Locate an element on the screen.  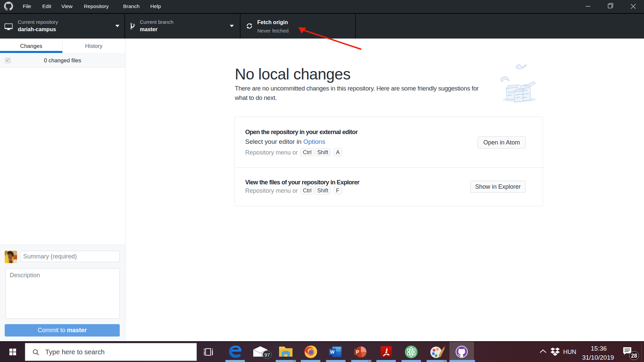
svg-text: P is located at coordinates (358, 352).